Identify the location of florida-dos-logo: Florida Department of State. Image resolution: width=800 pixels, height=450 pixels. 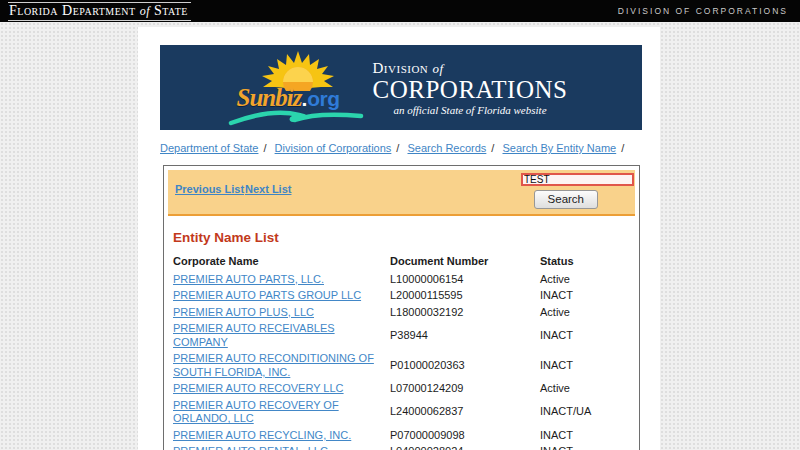
(100, 12).